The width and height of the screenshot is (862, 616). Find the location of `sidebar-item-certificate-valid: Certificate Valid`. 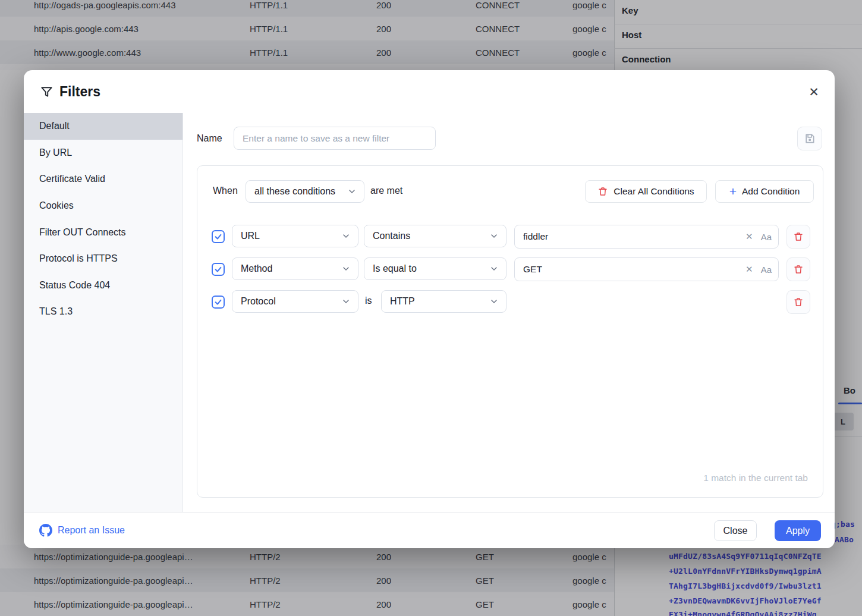

sidebar-item-certificate-valid: Certificate Valid is located at coordinates (103, 180).